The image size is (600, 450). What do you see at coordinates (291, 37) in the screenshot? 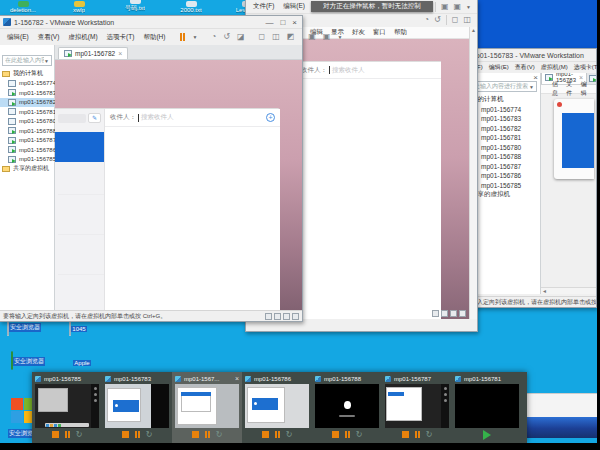
I see `unity-icon: ◩` at bounding box center [291, 37].